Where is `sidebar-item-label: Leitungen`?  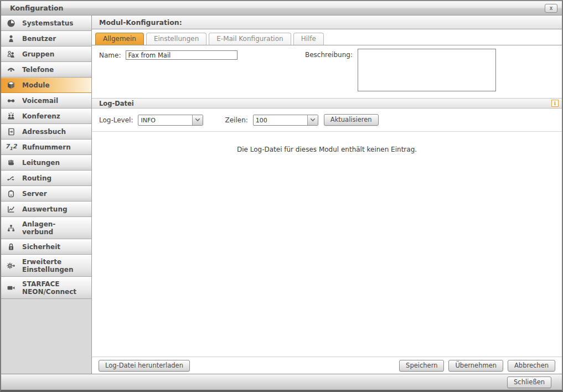 sidebar-item-label: Leitungen is located at coordinates (41, 163).